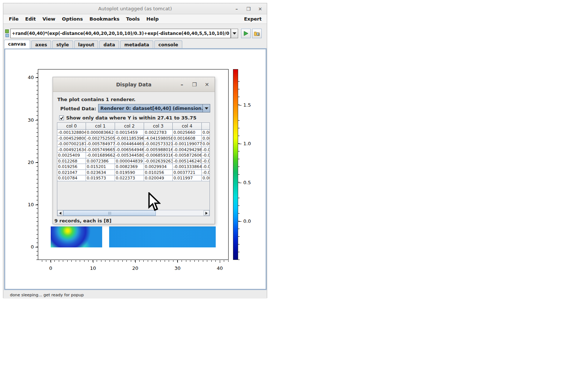 The image size is (588, 386). Describe the element at coordinates (158, 156) in the screenshot. I see `table-cell: -0.006859316...` at that location.